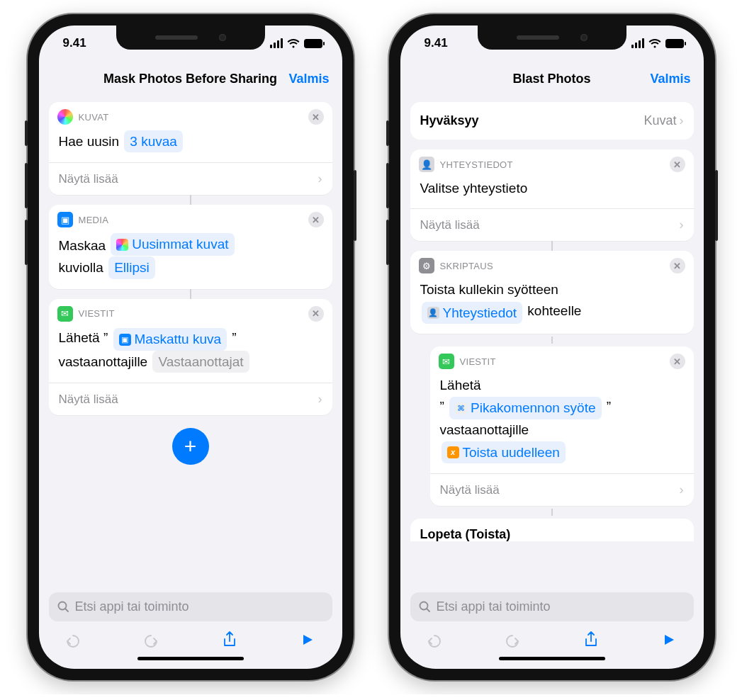 The width and height of the screenshot is (742, 700). What do you see at coordinates (427, 266) in the screenshot?
I see `gear-icon: ⚙` at bounding box center [427, 266].